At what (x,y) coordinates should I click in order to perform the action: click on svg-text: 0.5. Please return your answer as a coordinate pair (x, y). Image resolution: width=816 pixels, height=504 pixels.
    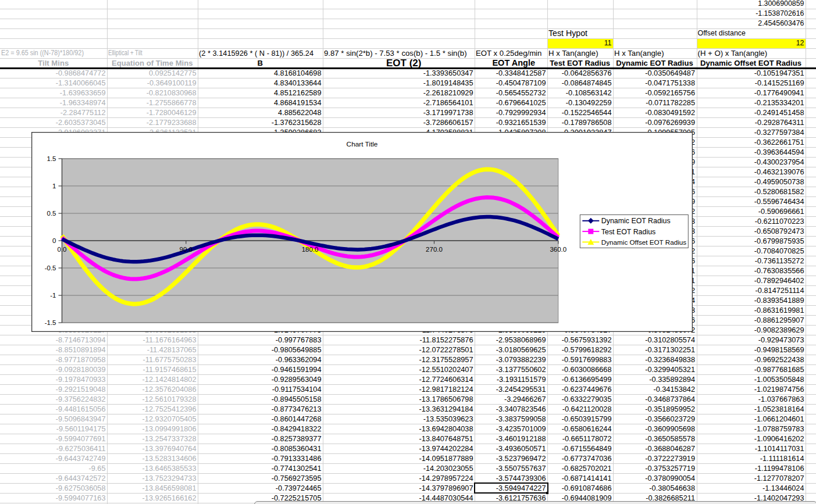
    Looking at the image, I should click on (52, 213).